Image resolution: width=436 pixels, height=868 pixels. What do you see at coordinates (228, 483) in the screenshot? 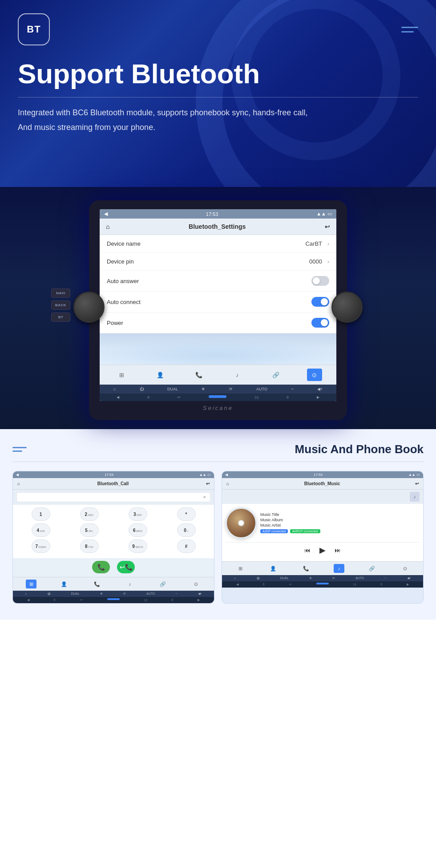
I see `music-home-icon: ⌂` at bounding box center [228, 483].